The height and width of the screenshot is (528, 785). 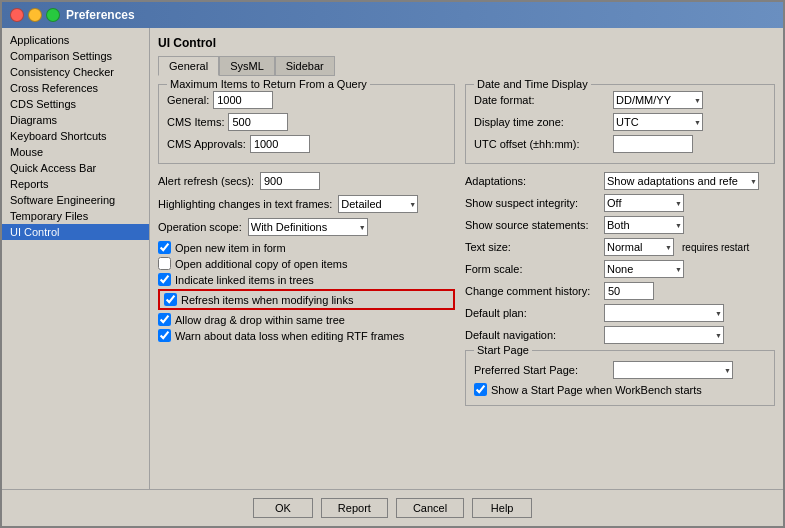 I want to click on window-controls, so click(x=35, y=15).